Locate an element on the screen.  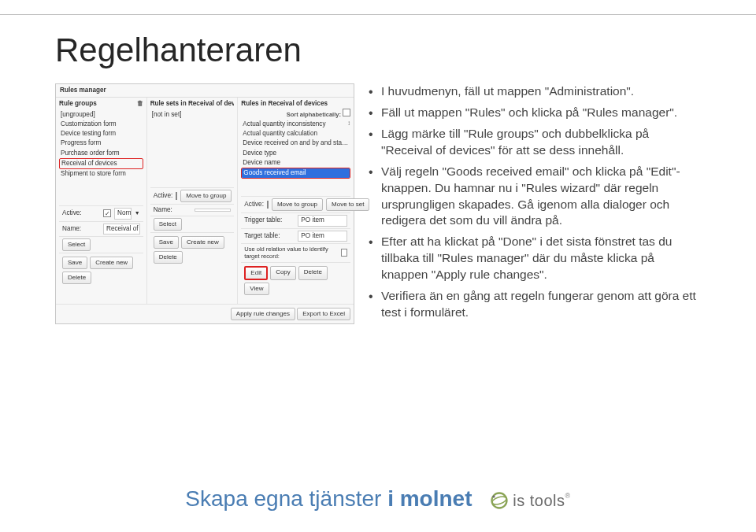
active-row: Active: Move to group is located at coordinates (192, 195).